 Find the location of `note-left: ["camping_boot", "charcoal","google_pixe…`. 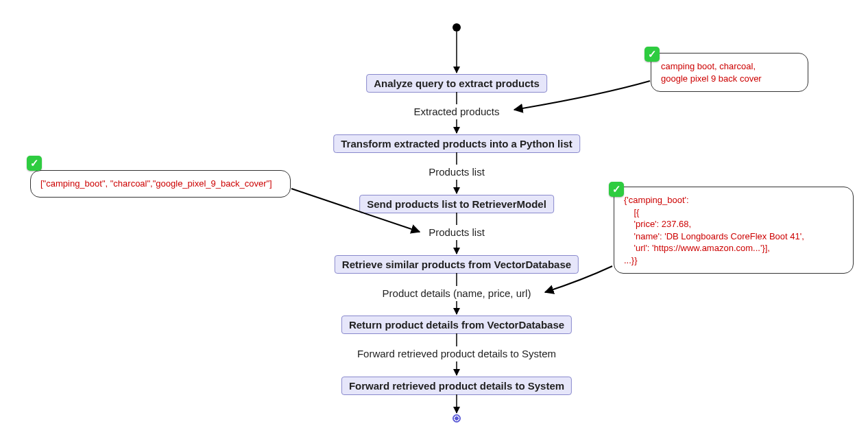

note-left: ["camping_boot", "charcoal","google_pixe… is located at coordinates (160, 184).